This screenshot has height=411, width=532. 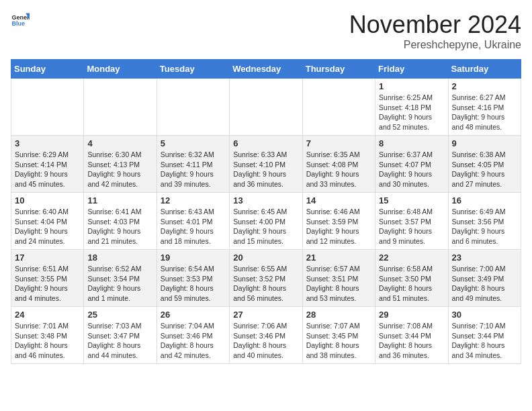 I want to click on week-row-3: 10Sunrise: 6:40 AM Sunset: 4:04 PM Dayli…, so click(x=266, y=222).